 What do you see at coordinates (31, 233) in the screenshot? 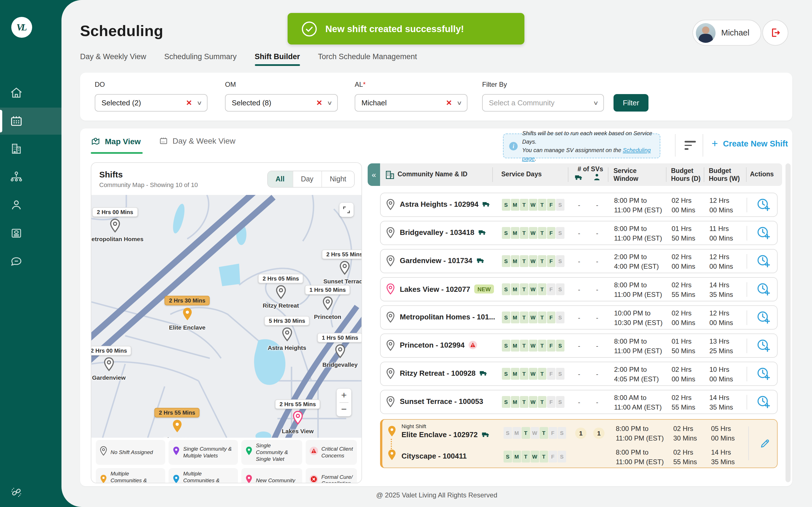
I see `sidebar-item-reports` at bounding box center [31, 233].